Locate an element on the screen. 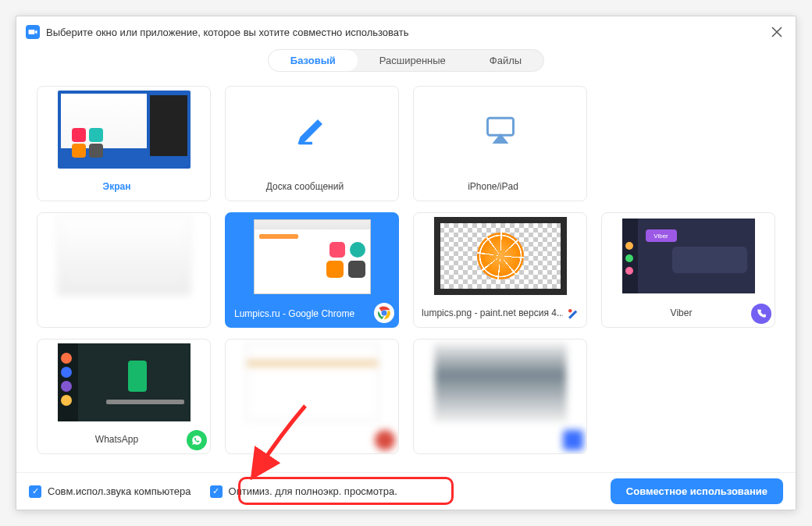 The width and height of the screenshot is (812, 526). optimize-label: Оптимиз. для полноэкр. просмотра. is located at coordinates (313, 492).